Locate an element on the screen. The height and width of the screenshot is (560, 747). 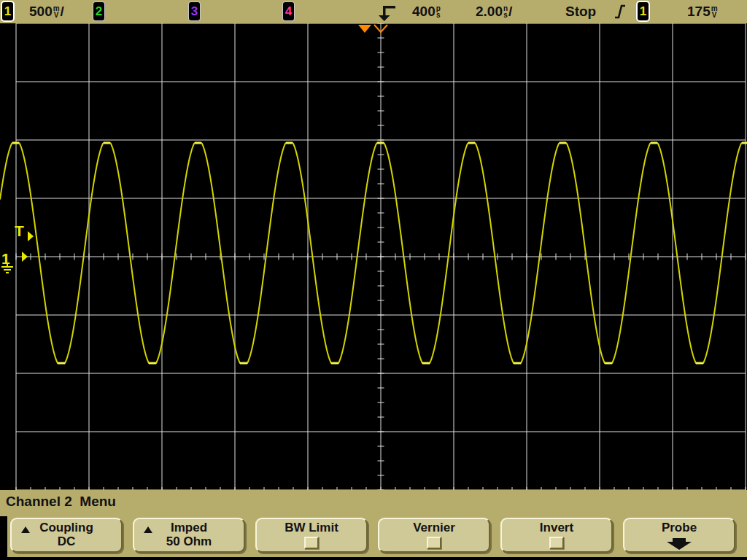
timebase-unit: ns is located at coordinates (506, 12).